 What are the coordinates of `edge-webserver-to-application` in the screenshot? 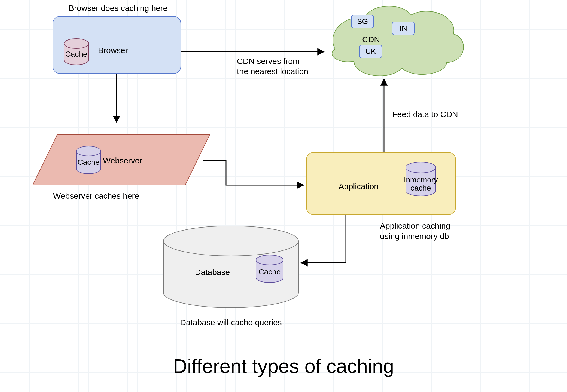 It's located at (253, 173).